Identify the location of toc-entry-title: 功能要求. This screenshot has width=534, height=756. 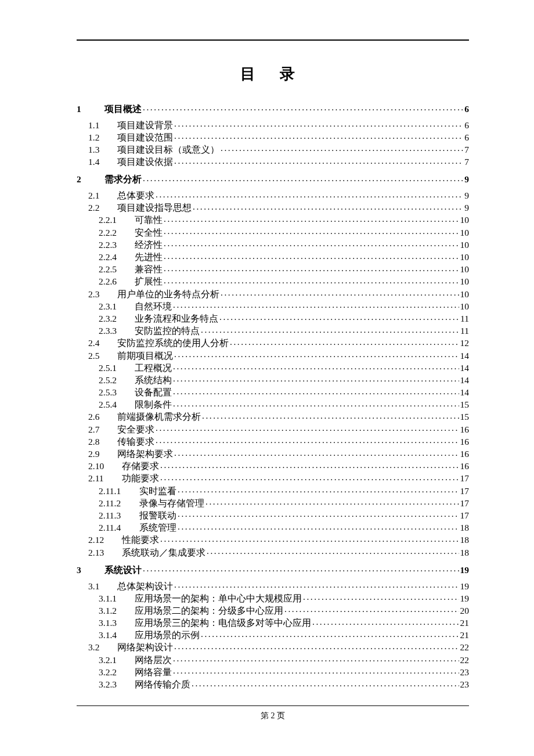
(140, 478).